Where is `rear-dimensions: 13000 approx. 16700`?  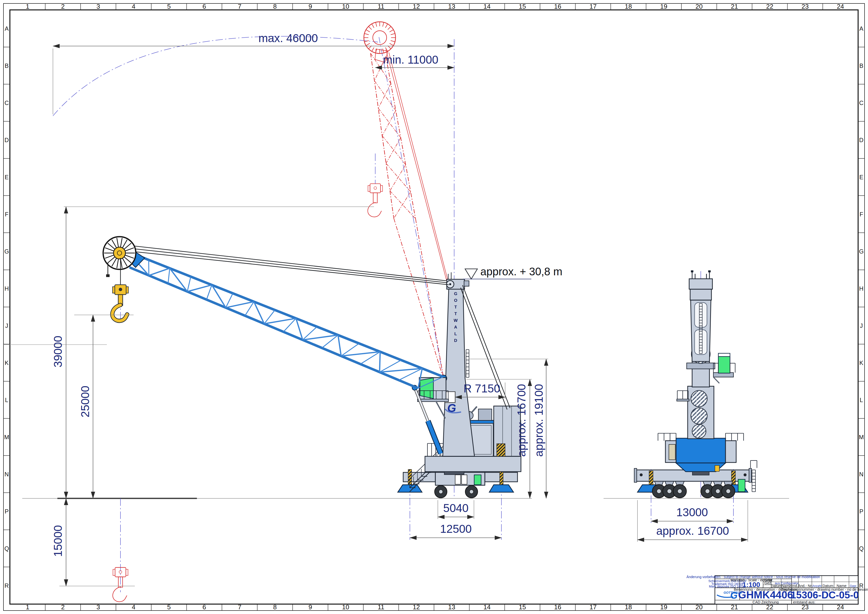
rear-dimensions: 13000 approx. 16700 is located at coordinates (693, 521).